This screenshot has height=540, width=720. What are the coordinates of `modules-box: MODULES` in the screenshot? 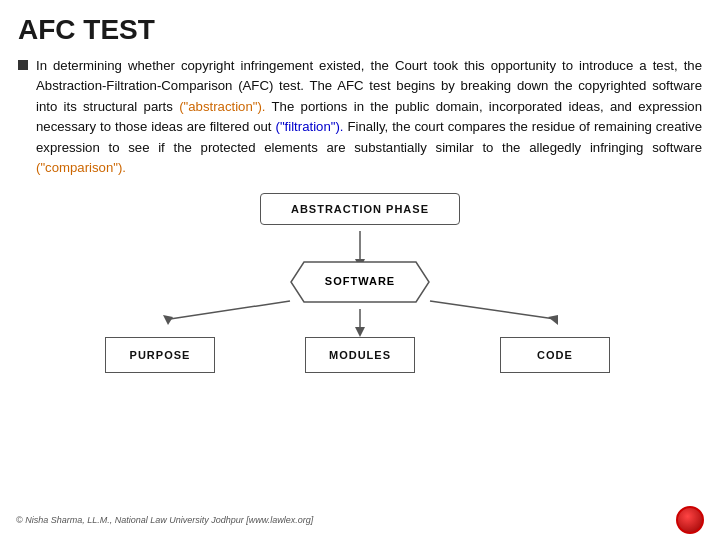 It's located at (360, 355).